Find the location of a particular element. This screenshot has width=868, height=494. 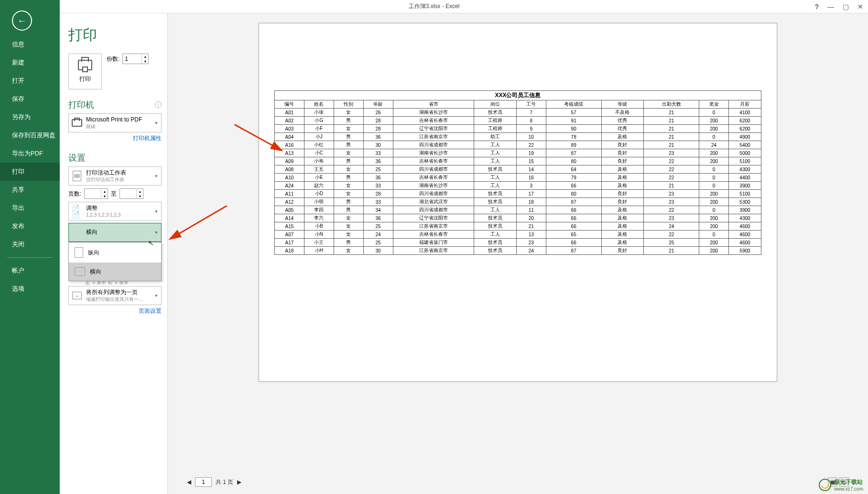

table-title: XXX公司员工信息 is located at coordinates (518, 96).